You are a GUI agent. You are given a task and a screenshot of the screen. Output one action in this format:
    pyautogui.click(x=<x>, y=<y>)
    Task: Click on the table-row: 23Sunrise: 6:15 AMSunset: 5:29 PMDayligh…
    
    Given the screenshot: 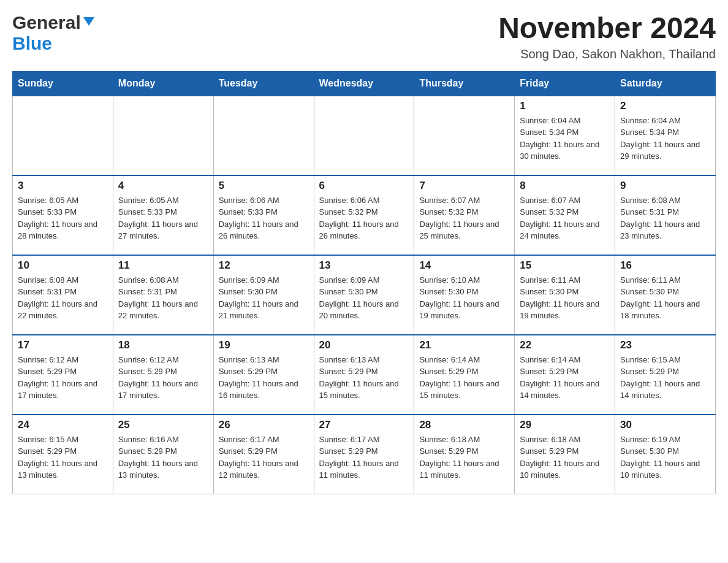 What is the action you would take?
    pyautogui.click(x=665, y=375)
    